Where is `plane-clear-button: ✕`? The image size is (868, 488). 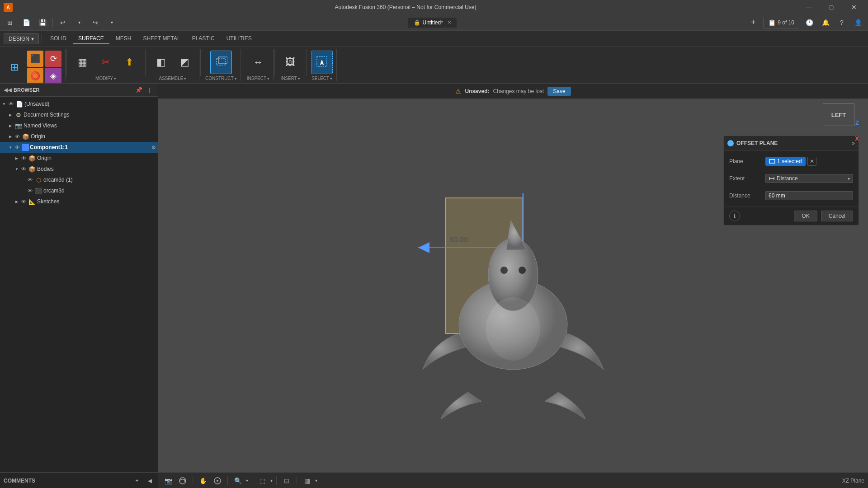
plane-clear-button: ✕ is located at coordinates (812, 161).